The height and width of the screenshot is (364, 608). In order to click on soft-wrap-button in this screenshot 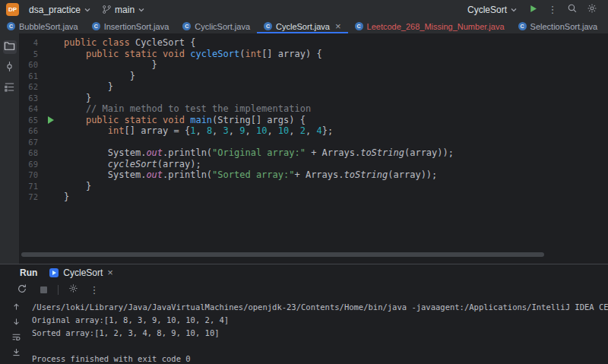, I will do `click(16, 337)`.